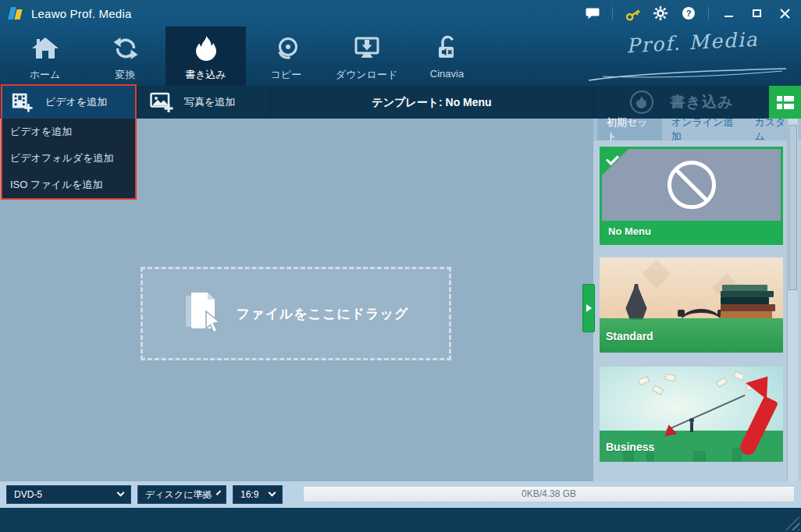  Describe the element at coordinates (692, 196) in the screenshot. I see `template-thumb-no-menu: No Menu` at that location.